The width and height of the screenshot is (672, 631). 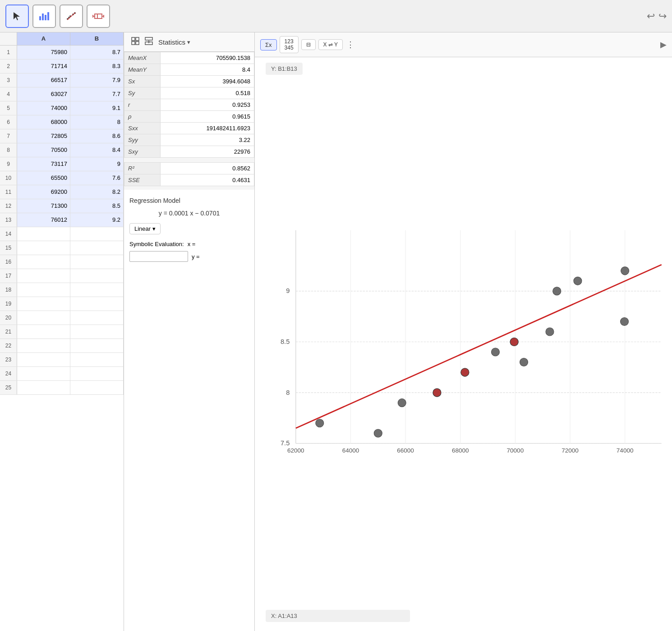 I want to click on stat-value: 191482411.6923, so click(x=207, y=128).